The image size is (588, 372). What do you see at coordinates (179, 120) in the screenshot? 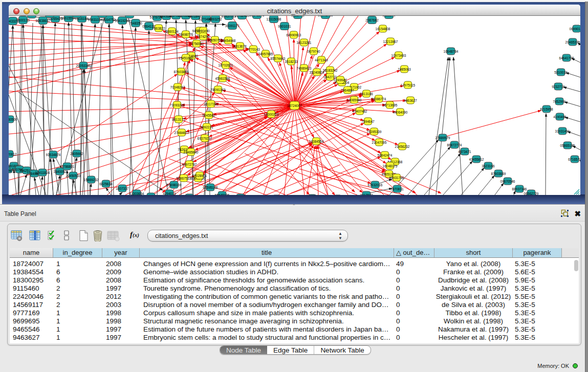
I see `svg-text: 8613171` at bounding box center [179, 120].